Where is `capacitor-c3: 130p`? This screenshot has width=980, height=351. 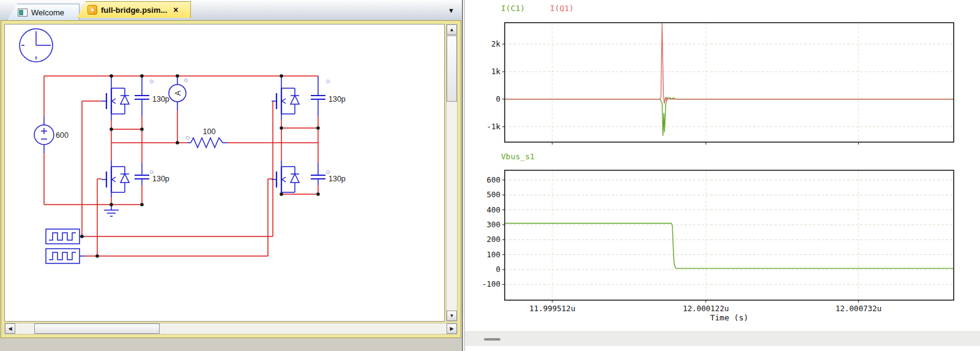 capacitor-c3: 130p is located at coordinates (328, 99).